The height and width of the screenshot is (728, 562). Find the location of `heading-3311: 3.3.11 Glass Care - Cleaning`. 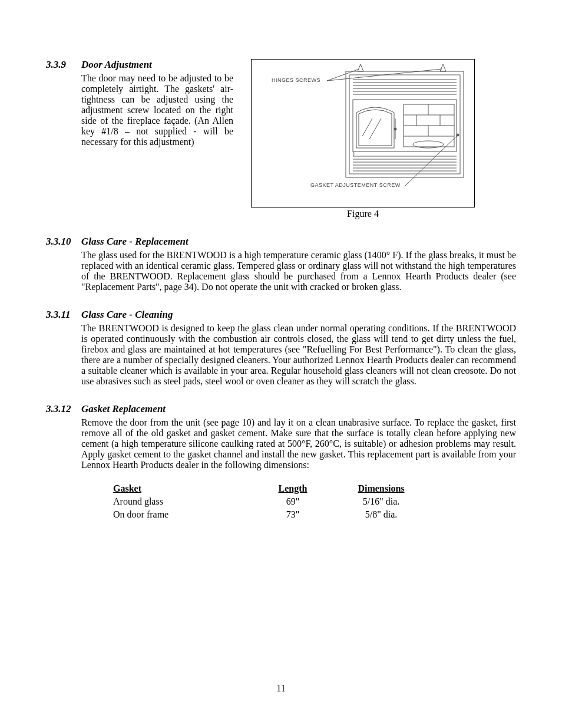

heading-3311: 3.3.11 Glass Care - Cleaning is located at coordinates (281, 315).